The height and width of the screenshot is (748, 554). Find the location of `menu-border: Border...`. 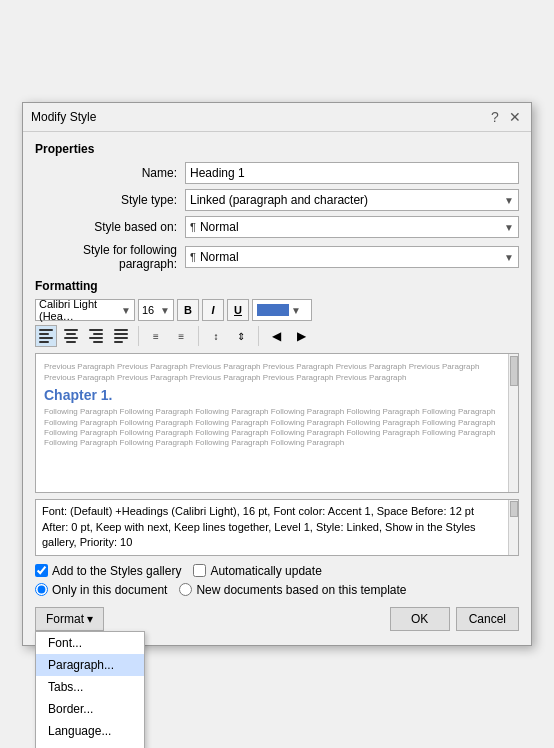

menu-border: Border... is located at coordinates (90, 709).